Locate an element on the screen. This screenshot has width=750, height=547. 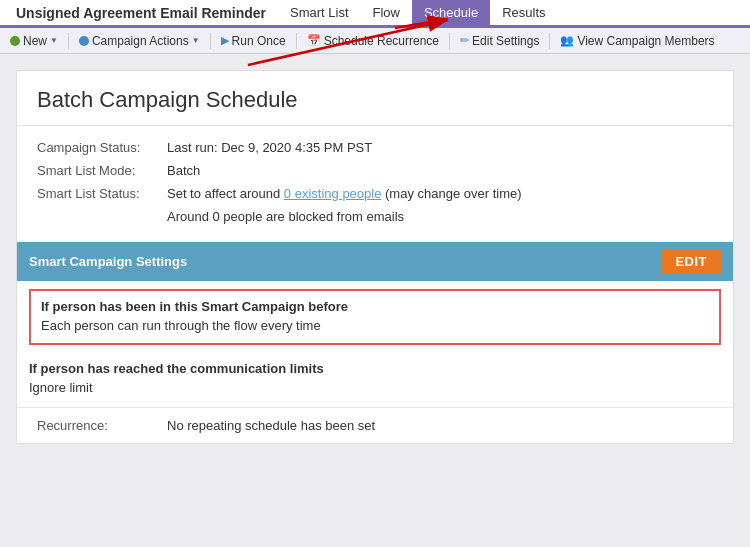
edit-settings-icon: ✏ is located at coordinates (464, 40).